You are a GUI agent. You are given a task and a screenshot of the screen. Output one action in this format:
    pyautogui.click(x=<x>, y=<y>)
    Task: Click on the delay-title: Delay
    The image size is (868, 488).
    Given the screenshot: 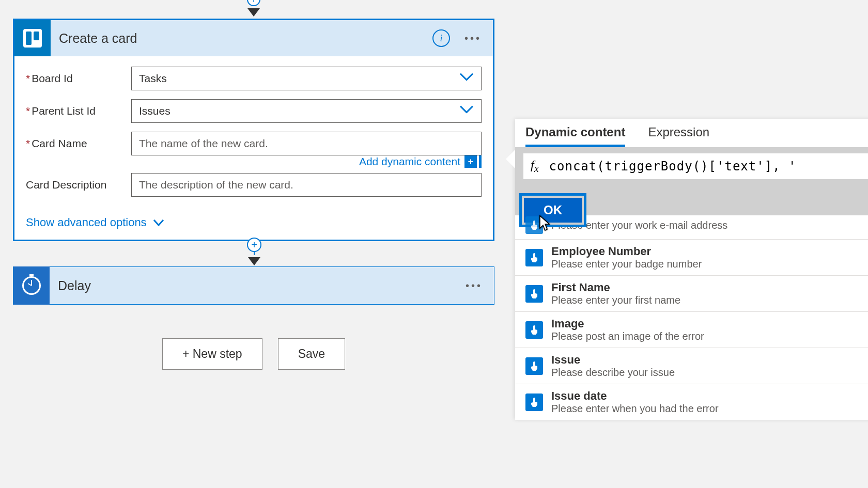 What is the action you would take?
    pyautogui.click(x=261, y=286)
    